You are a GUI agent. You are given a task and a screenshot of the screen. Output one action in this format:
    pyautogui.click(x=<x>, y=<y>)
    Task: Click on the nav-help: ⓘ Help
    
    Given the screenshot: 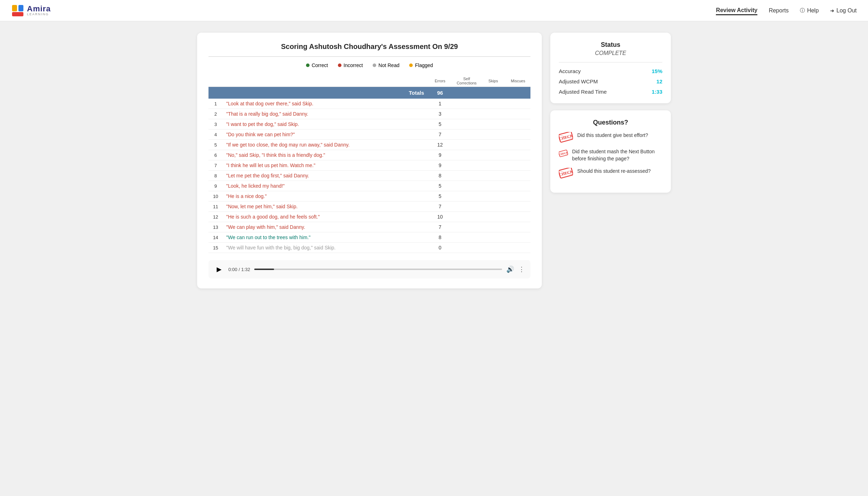 What is the action you would take?
    pyautogui.click(x=809, y=11)
    